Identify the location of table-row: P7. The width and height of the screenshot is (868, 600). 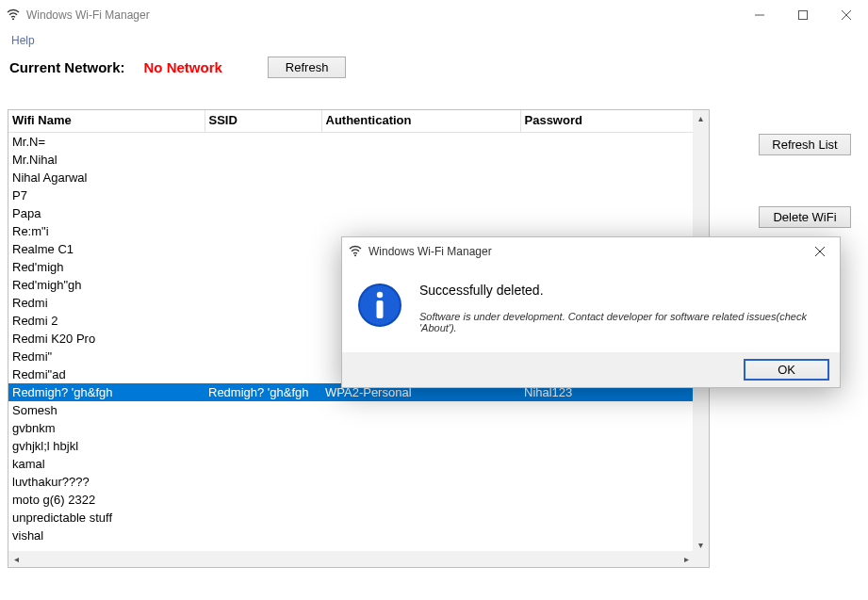
(352, 196).